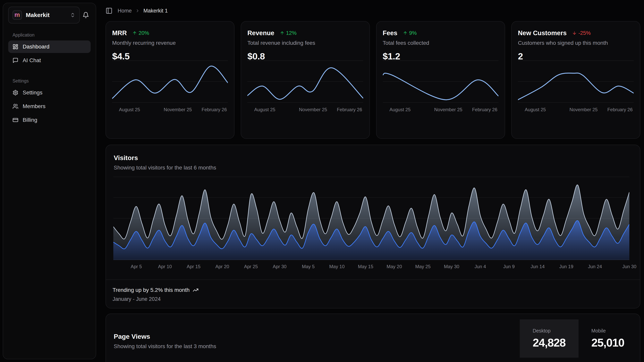 This screenshot has height=362, width=644. What do you see at coordinates (30, 120) in the screenshot?
I see `sidebar-item-label: Billing` at bounding box center [30, 120].